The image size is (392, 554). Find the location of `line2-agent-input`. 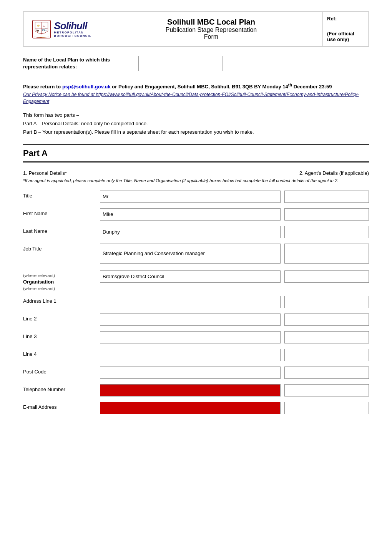

line2-agent-input is located at coordinates (327, 320).